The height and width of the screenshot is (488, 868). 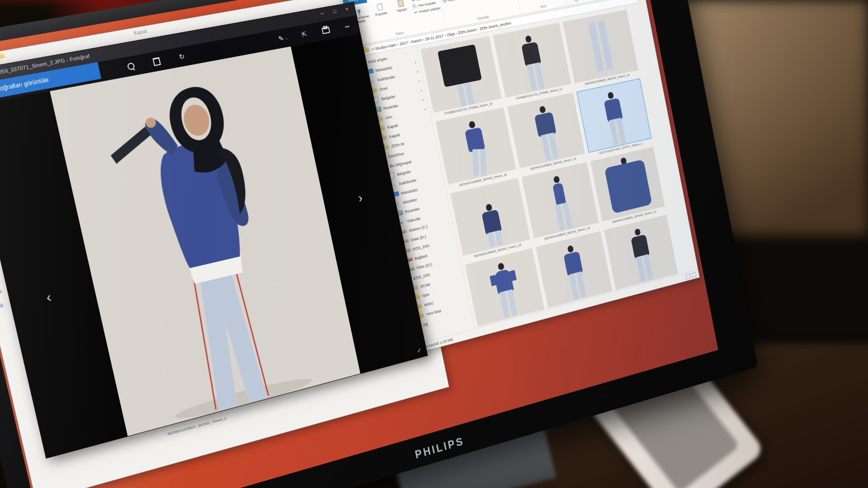 What do you see at coordinates (360, 197) in the screenshot?
I see `next-photo-arrow: ›` at bounding box center [360, 197].